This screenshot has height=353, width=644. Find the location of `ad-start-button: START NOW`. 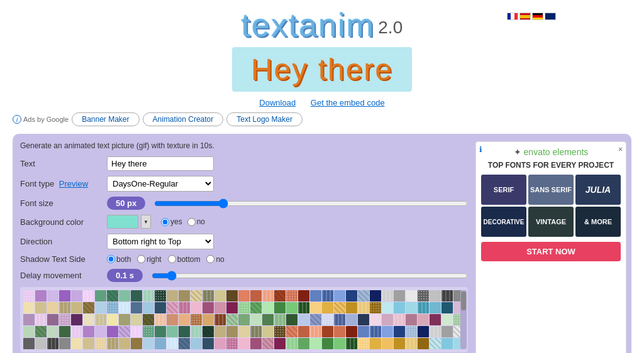

ad-start-button: START NOW is located at coordinates (551, 251).